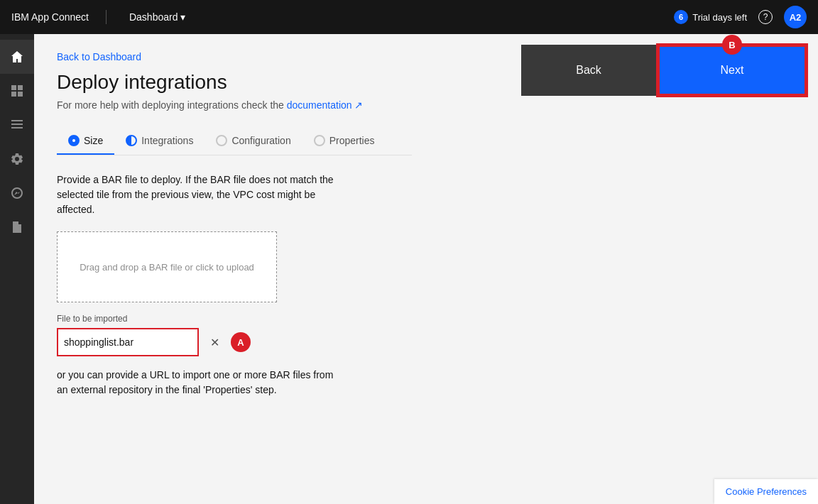 Image resolution: width=818 pixels, height=504 pixels. I want to click on tab-configuration: Configuration, so click(253, 141).